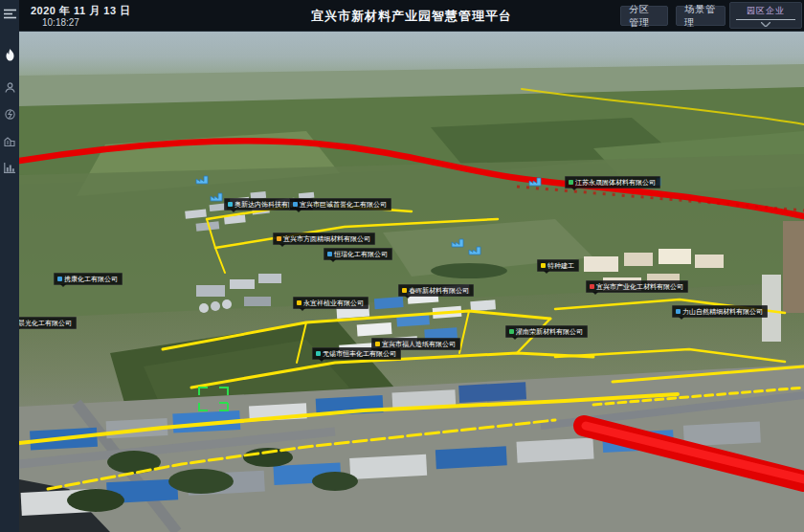  What do you see at coordinates (613, 182) in the screenshot?
I see `company-label: 江苏永晟固体材料有限公司` at bounding box center [613, 182].